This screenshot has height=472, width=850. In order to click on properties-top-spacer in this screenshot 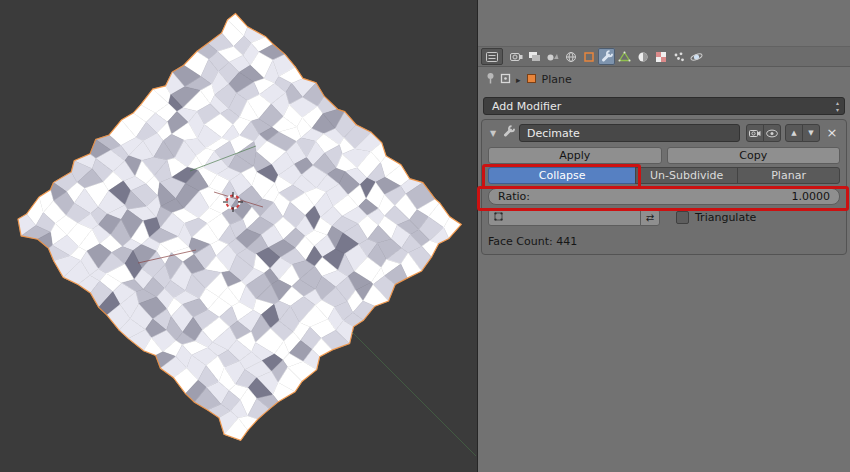, I will do `click(664, 24)`.